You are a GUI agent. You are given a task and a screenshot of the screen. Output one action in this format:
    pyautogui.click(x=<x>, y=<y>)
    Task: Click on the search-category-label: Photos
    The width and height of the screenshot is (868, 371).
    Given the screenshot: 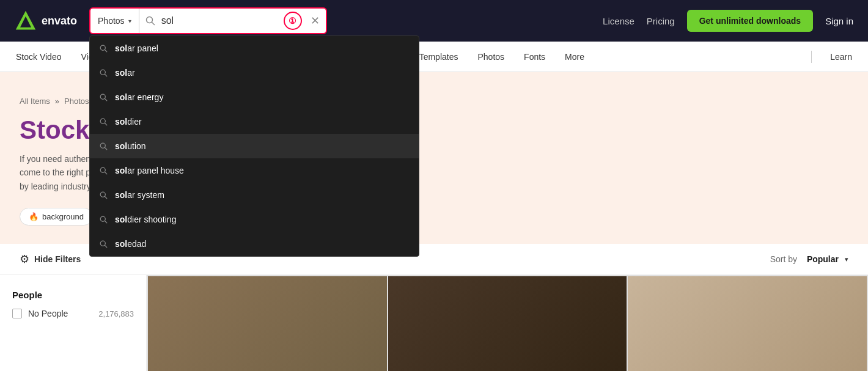 What is the action you would take?
    pyautogui.click(x=111, y=21)
    